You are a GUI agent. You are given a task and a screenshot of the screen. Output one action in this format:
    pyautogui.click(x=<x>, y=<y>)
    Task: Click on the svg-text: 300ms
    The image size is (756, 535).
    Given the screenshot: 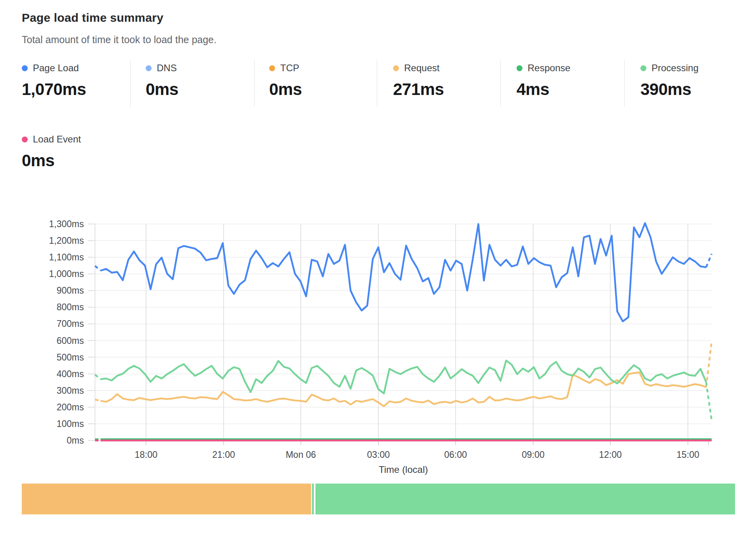 What is the action you would take?
    pyautogui.click(x=70, y=391)
    